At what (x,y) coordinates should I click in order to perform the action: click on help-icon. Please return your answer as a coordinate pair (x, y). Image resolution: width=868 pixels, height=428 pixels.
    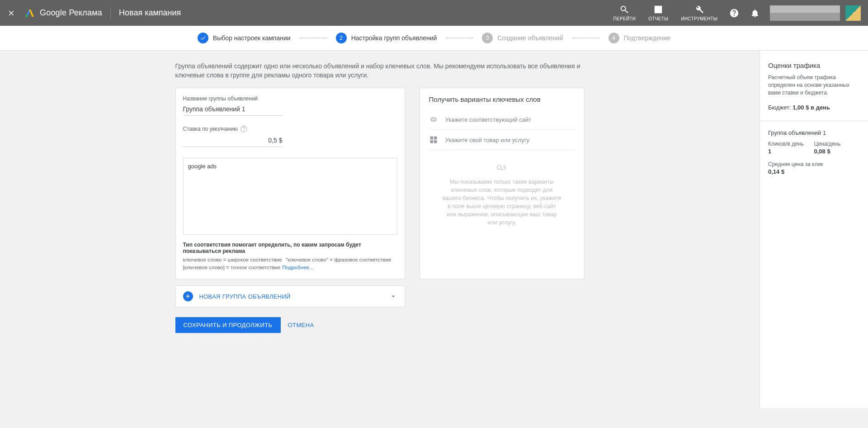
    Looking at the image, I should click on (734, 13).